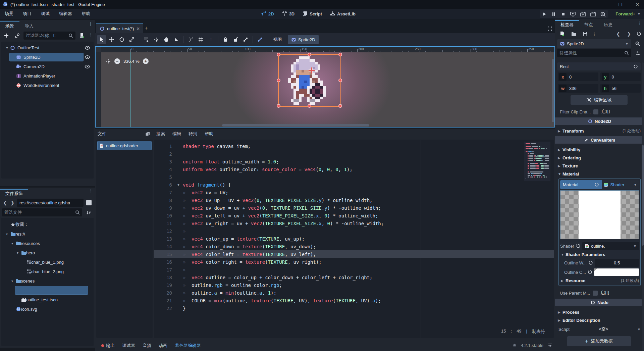 This screenshot has width=644, height=351. I want to click on resource-extra-menu-icon: ⁞, so click(594, 34).